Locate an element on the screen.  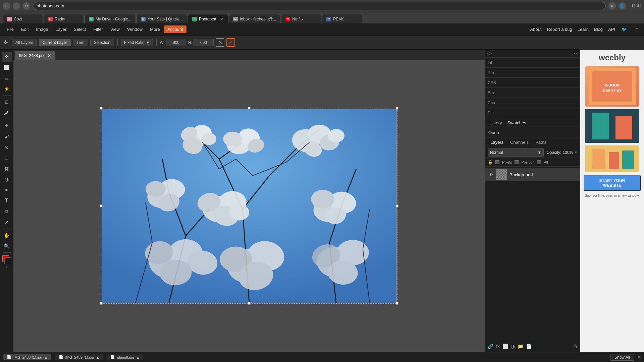
tab-cozi: C Cozi is located at coordinates (23, 19).